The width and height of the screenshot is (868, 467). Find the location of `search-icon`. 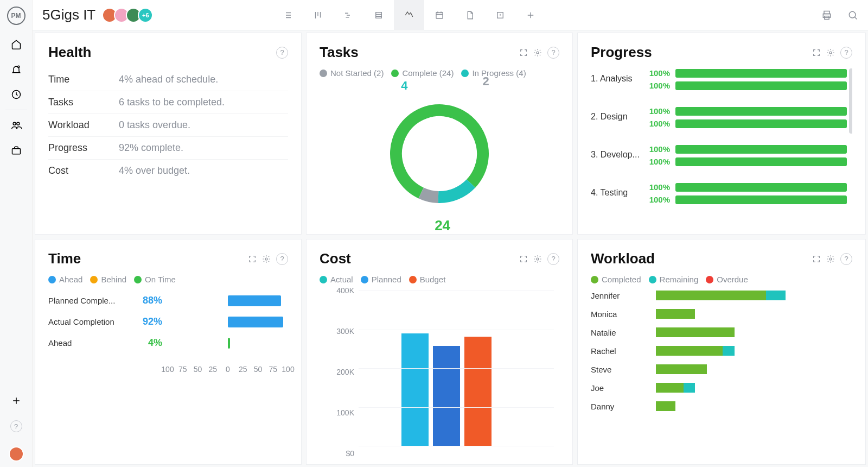

search-icon is located at coordinates (853, 15).